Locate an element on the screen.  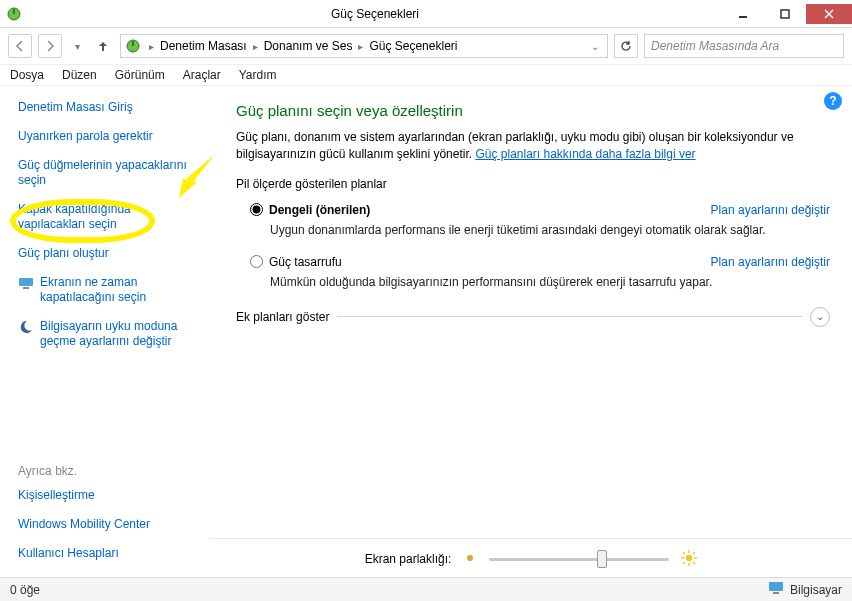
refresh-button is located at coordinates (626, 46).